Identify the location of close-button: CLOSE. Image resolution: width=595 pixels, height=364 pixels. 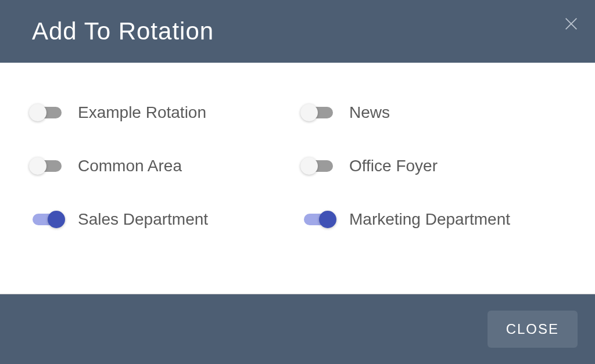
(532, 329).